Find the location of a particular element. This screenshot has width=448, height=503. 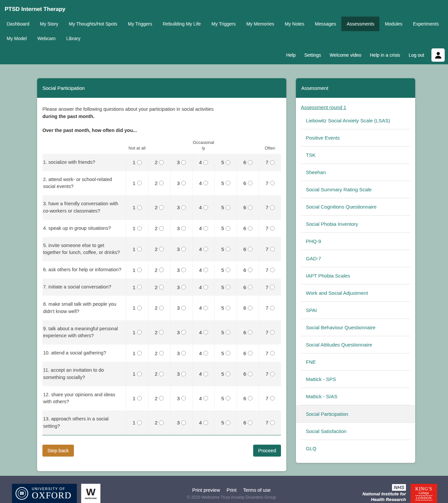

secondary-link-help: Help is located at coordinates (291, 55).